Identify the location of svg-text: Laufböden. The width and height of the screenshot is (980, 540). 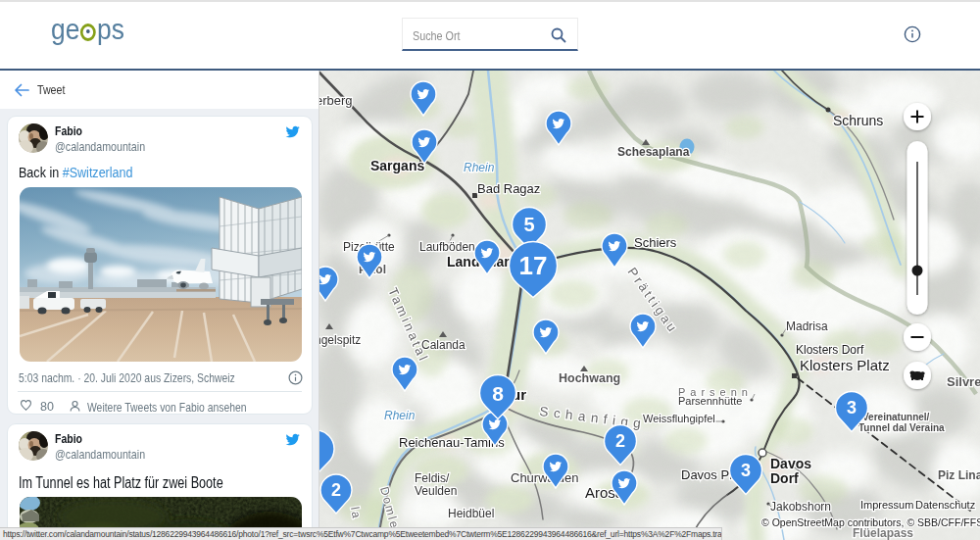
(447, 247).